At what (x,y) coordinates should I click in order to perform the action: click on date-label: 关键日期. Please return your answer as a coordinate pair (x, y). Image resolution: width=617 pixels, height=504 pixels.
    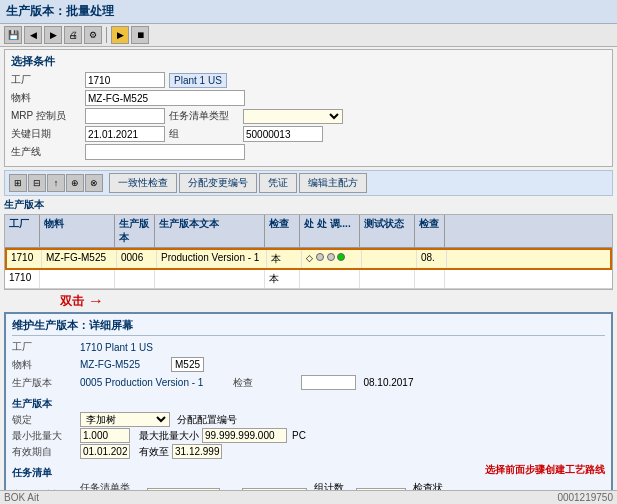
    Looking at the image, I should click on (46, 134).